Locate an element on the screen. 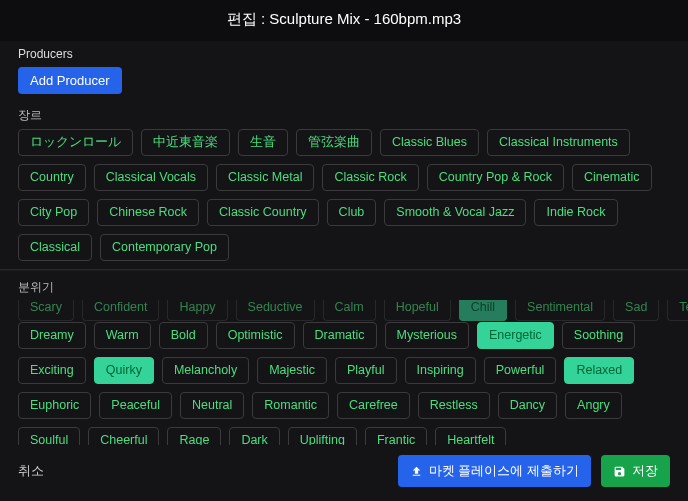 The height and width of the screenshot is (501, 688). mood-tag: Dreamy is located at coordinates (52, 336).